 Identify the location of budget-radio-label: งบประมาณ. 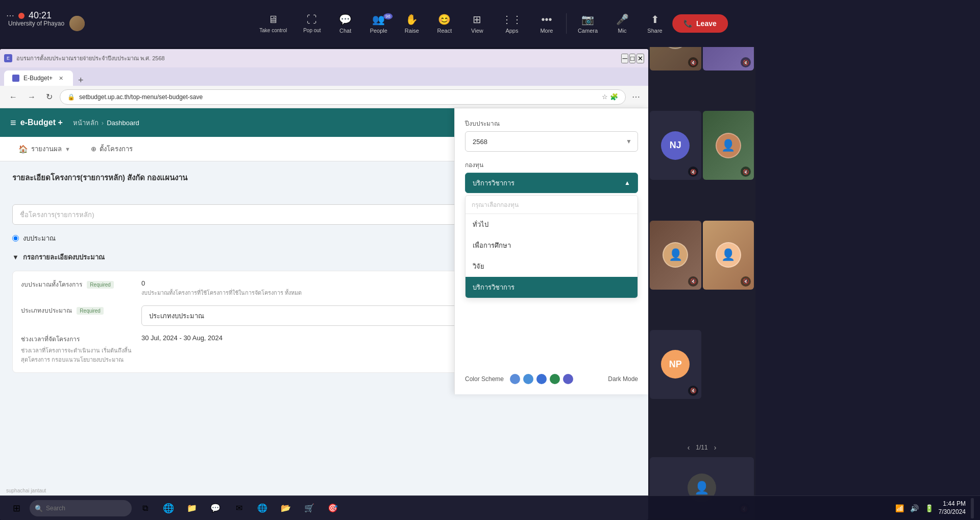
(39, 238).